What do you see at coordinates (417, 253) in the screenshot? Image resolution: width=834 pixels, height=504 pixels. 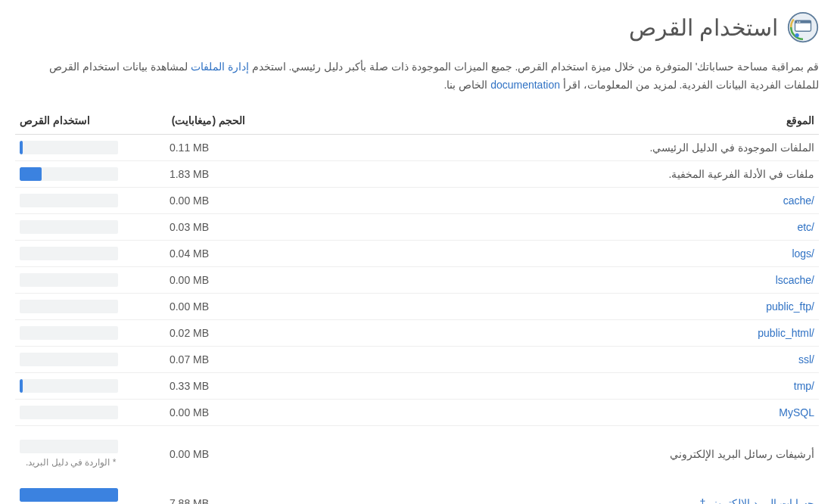 I see `table-row: logs/0.04 MB` at bounding box center [417, 253].